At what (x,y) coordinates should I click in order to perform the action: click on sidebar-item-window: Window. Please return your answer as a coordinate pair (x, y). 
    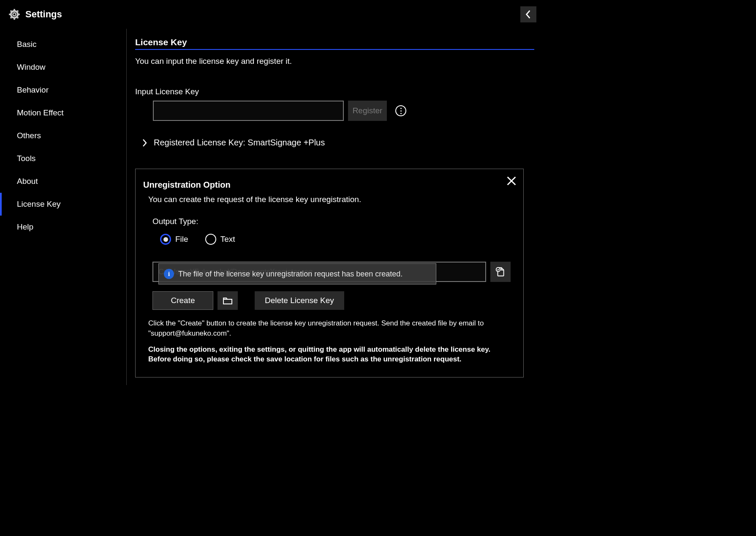
    Looking at the image, I should click on (63, 67).